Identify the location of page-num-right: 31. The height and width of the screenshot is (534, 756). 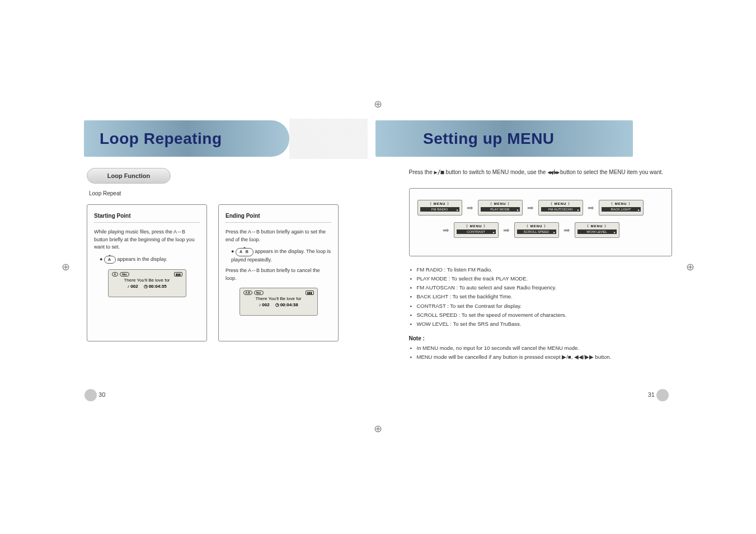
(651, 395).